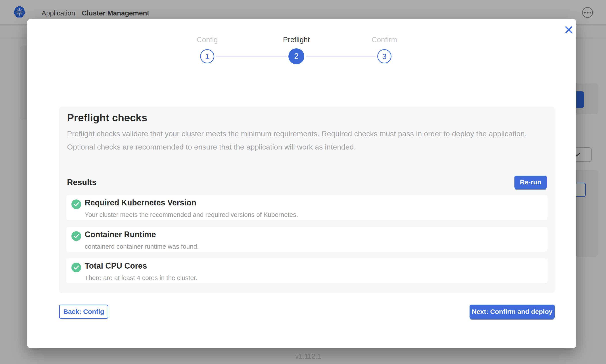 Image resolution: width=606 pixels, height=364 pixels. What do you see at coordinates (512, 312) in the screenshot?
I see `next-button: Next: Confirm and deploy` at bounding box center [512, 312].